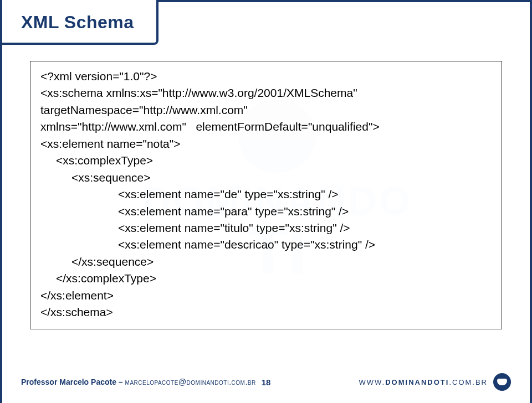 The image size is (532, 403). Describe the element at coordinates (266, 296) in the screenshot. I see `code-line: </xs:element>` at that location.